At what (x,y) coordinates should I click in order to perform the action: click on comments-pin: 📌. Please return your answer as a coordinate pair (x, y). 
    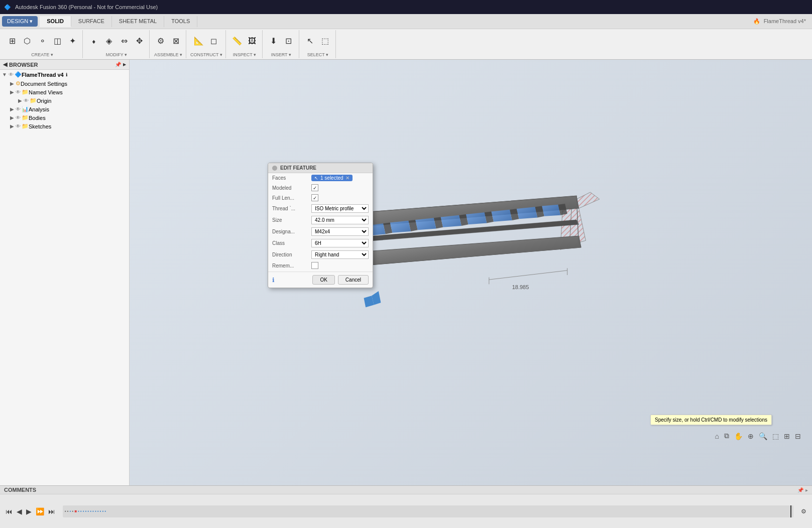
    Looking at the image, I should click on (800, 490).